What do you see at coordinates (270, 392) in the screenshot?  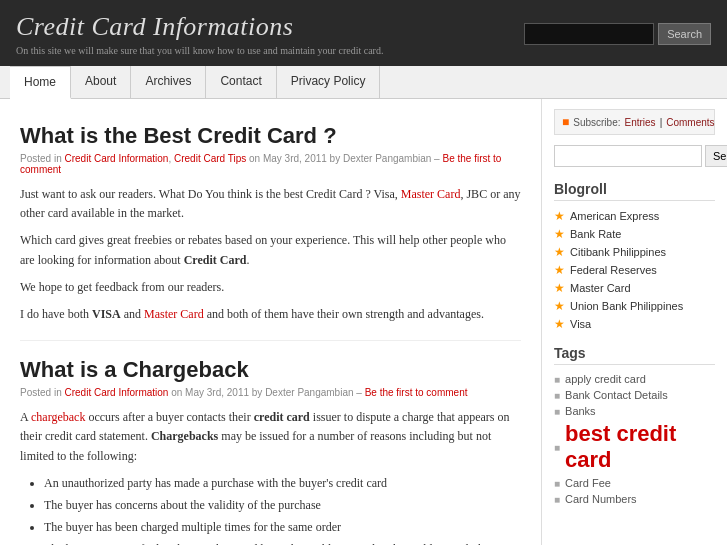 I see `post-2-meta: Posted in Credit Card Information on May…` at bounding box center [270, 392].